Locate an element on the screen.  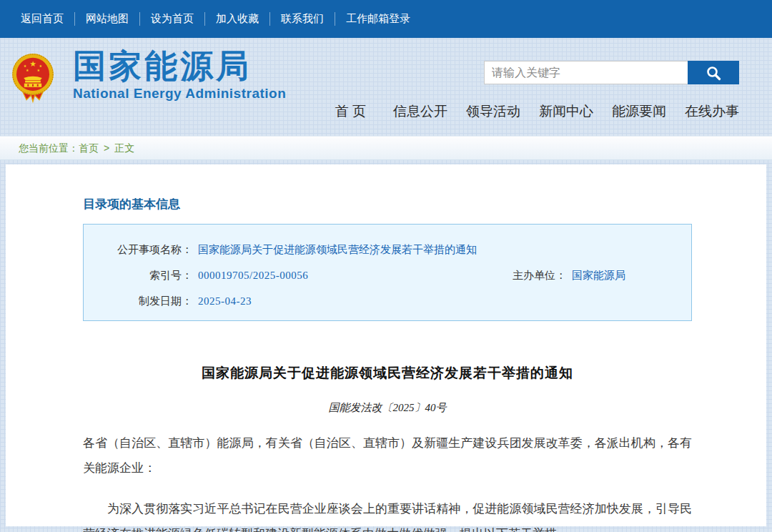
topbar-link-contact-us: 联系我们 is located at coordinates (302, 19).